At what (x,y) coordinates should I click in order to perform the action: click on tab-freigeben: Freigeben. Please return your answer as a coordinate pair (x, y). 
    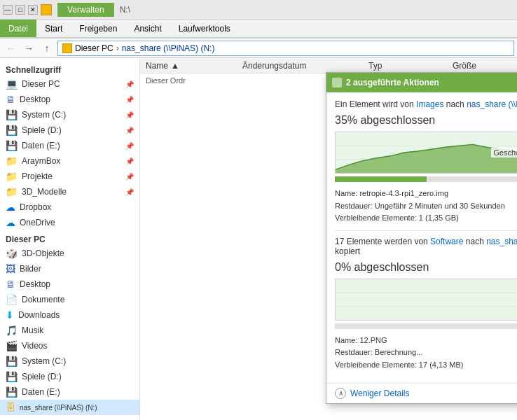
    Looking at the image, I should click on (98, 28).